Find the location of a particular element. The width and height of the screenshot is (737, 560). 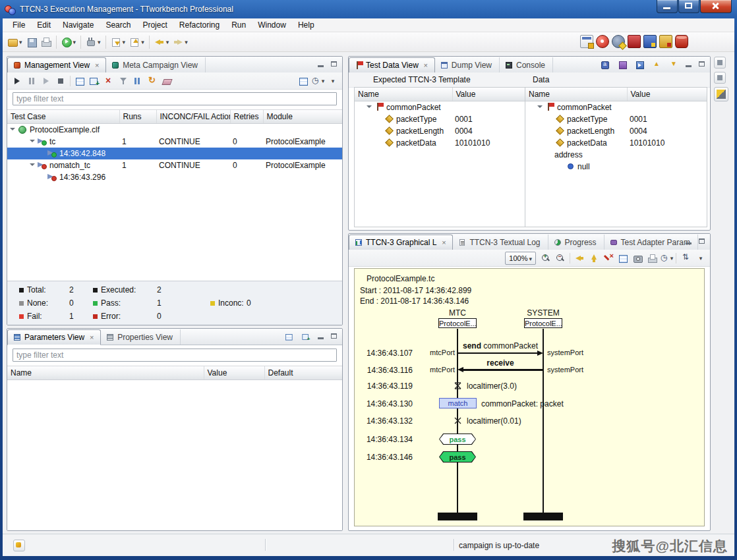

filter-icon is located at coordinates (123, 81).